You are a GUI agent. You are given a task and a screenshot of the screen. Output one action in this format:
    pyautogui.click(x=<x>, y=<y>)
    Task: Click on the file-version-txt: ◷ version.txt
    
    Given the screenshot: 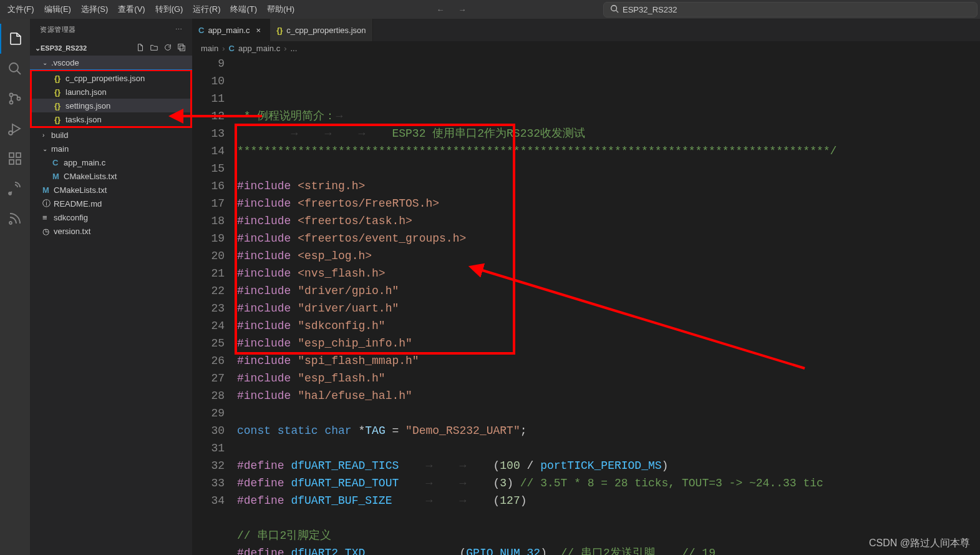 What is the action you would take?
    pyautogui.click(x=111, y=231)
    